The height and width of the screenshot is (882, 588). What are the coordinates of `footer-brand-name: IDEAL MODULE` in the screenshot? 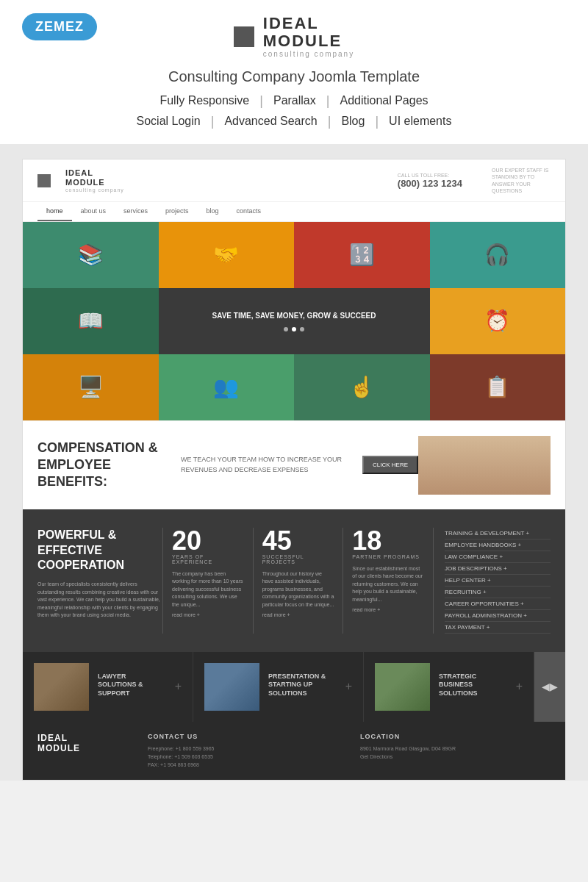 It's located at (82, 743).